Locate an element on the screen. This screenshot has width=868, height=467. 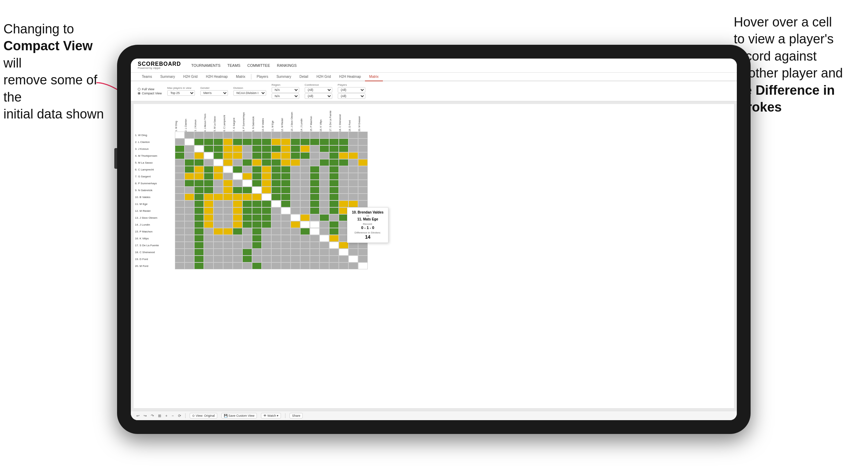
tab-h2h-heatmap-1: H2H Heatmap is located at coordinates (217, 76).